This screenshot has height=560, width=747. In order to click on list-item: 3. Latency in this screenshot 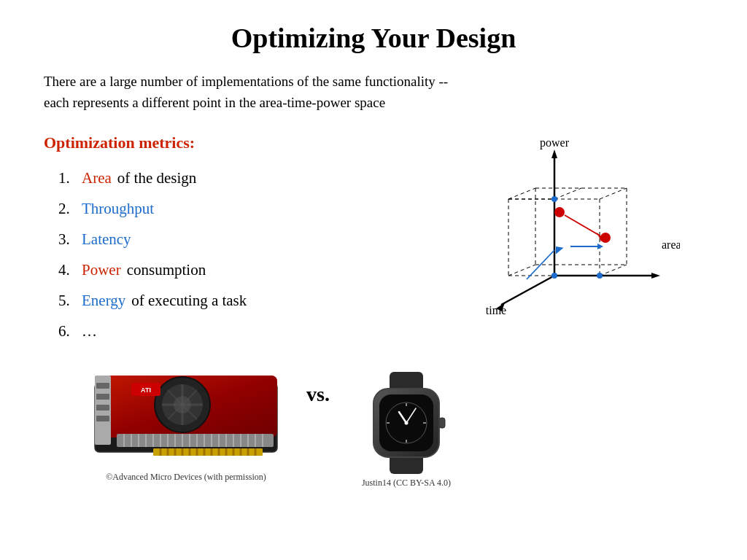, I will do `click(241, 239)`.